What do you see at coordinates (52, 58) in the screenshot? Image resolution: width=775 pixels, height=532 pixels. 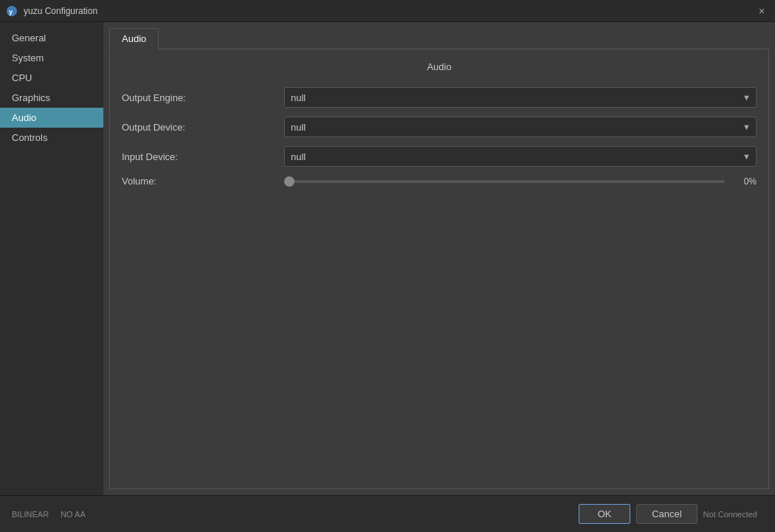 I see `sidebar-item-system: System` at bounding box center [52, 58].